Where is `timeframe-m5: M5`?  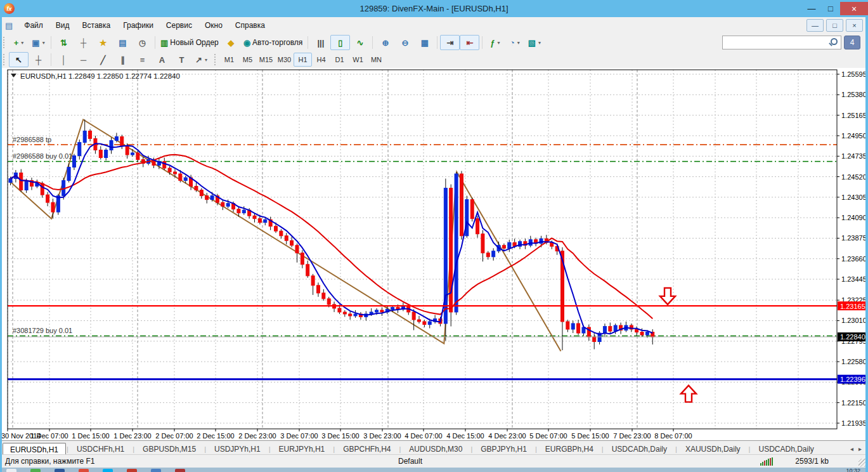 timeframe-m5: M5 is located at coordinates (247, 60).